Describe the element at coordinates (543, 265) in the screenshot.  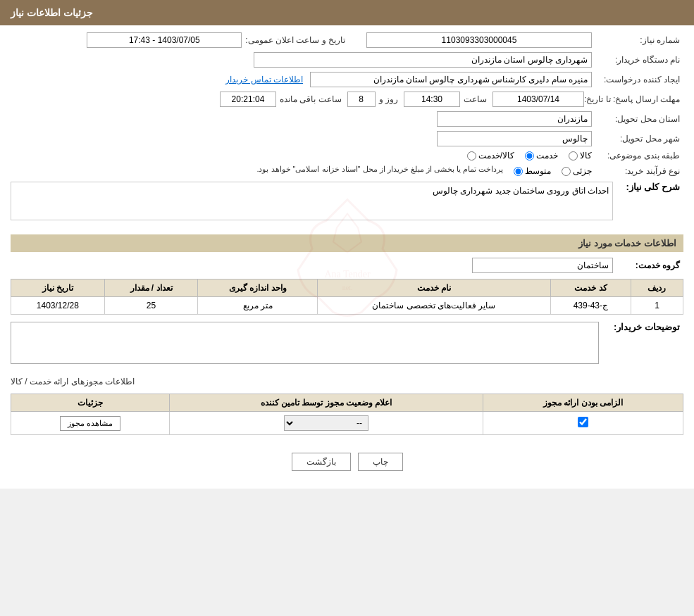
I see `service-group-input` at that location.